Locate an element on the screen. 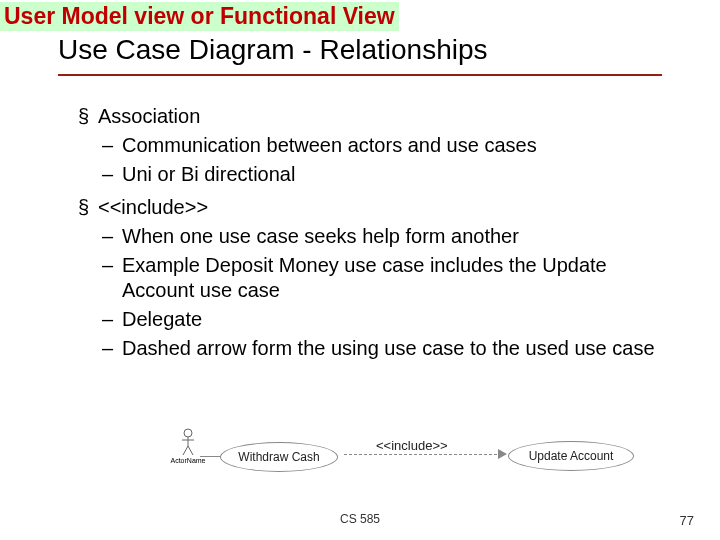  title-rule is located at coordinates (360, 75).